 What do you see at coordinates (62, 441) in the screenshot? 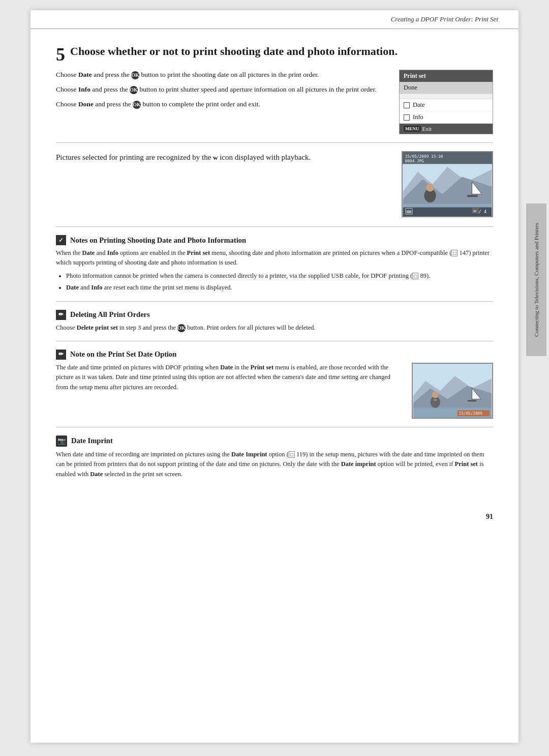
I see `camera-icon: 📷` at bounding box center [62, 441].